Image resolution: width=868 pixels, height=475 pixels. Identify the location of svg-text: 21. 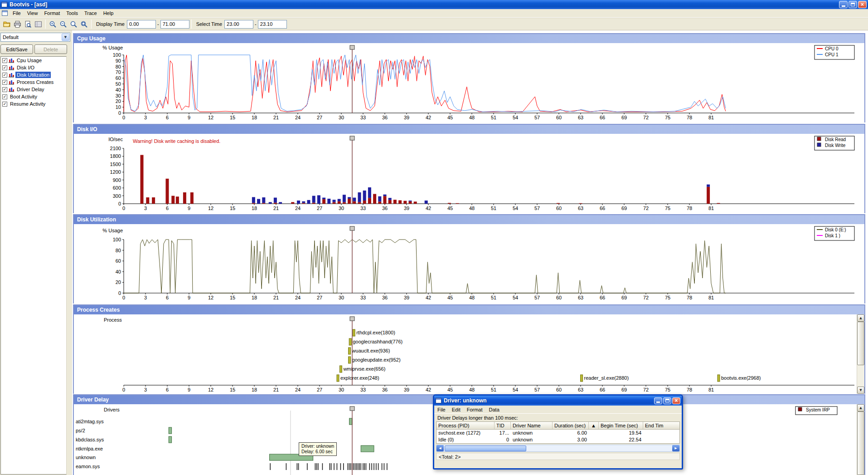
(276, 298).